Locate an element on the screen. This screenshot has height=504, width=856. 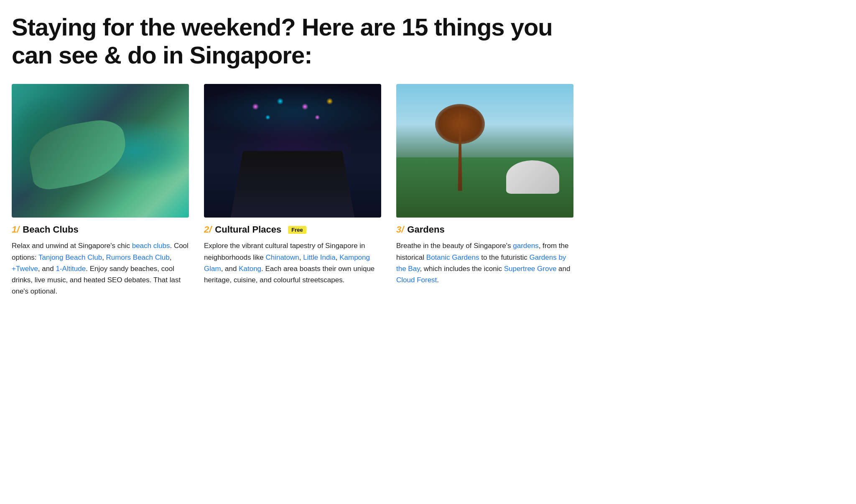
card-3-header: 3/ Gardens is located at coordinates (485, 230).